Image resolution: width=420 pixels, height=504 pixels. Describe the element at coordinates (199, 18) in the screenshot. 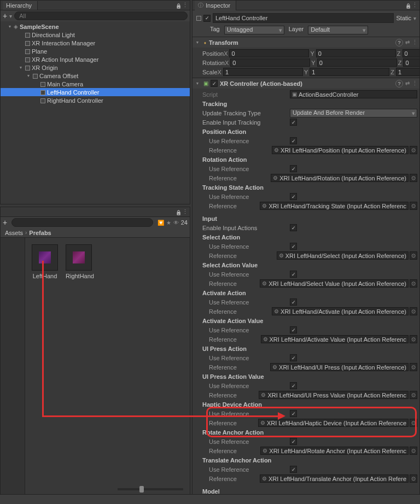

I see `gameobject-icon` at that location.